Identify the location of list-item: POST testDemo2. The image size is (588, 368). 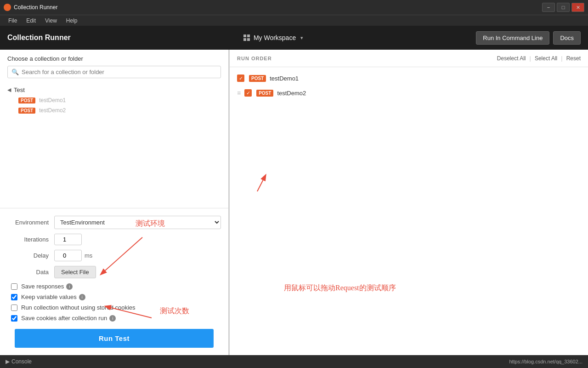
(114, 110).